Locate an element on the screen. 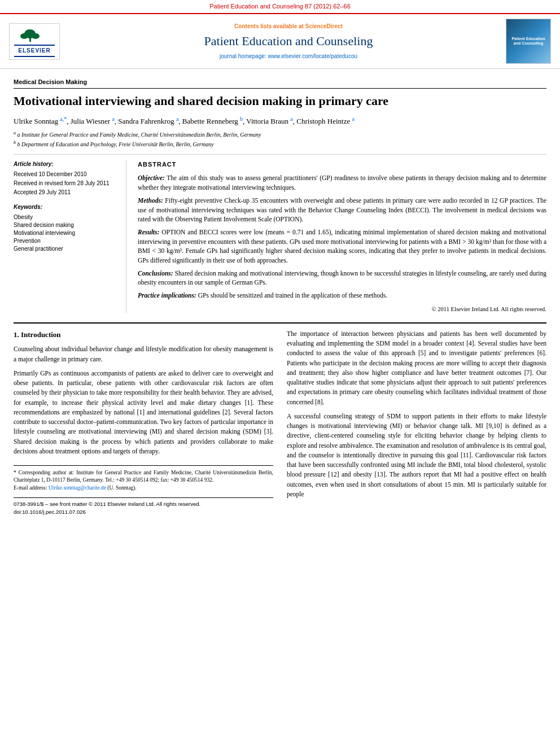  authors-text: Ulrike Sonntag a,*, Julia Wiesner a, San… is located at coordinates (184, 121).